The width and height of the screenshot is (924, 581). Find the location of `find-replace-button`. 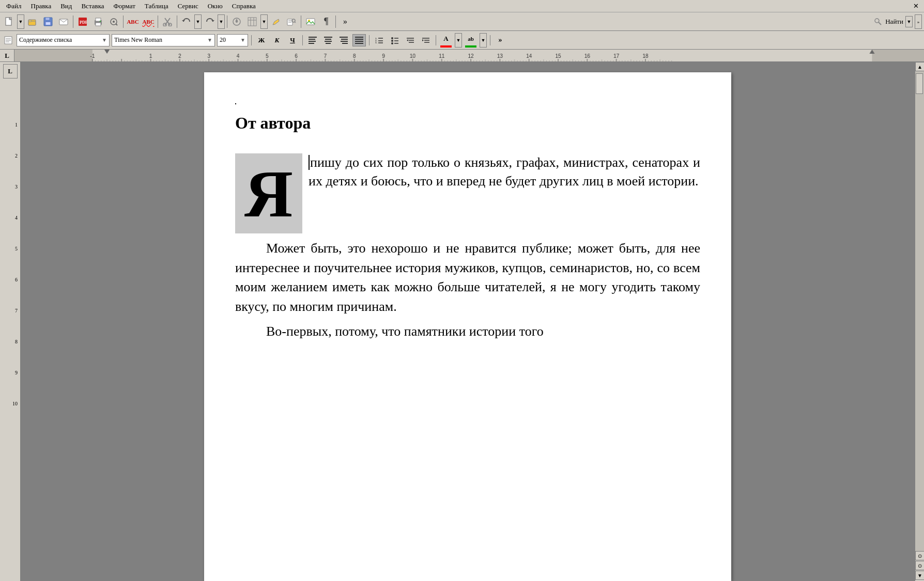

find-replace-button is located at coordinates (291, 22).